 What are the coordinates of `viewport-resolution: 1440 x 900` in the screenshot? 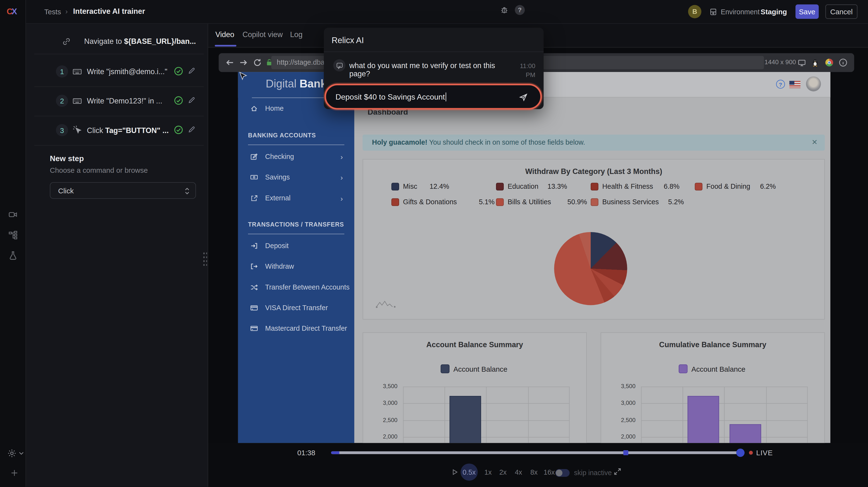 It's located at (780, 62).